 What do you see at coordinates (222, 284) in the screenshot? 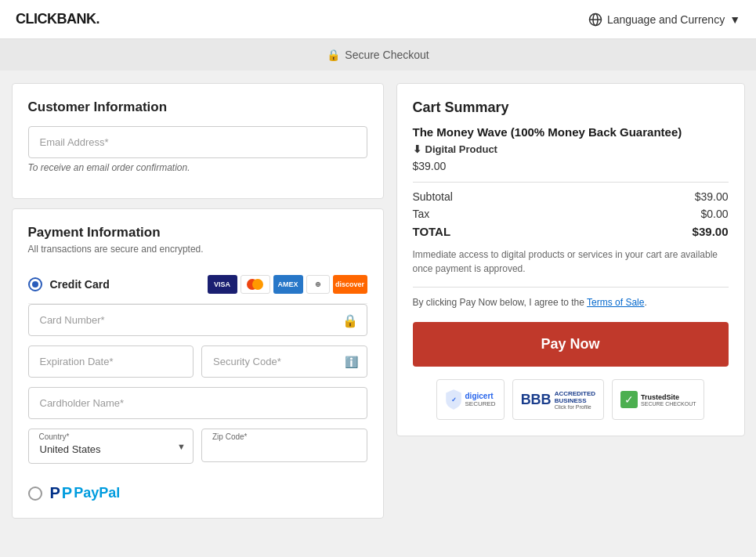
I see `visa-icon: VISA` at bounding box center [222, 284].